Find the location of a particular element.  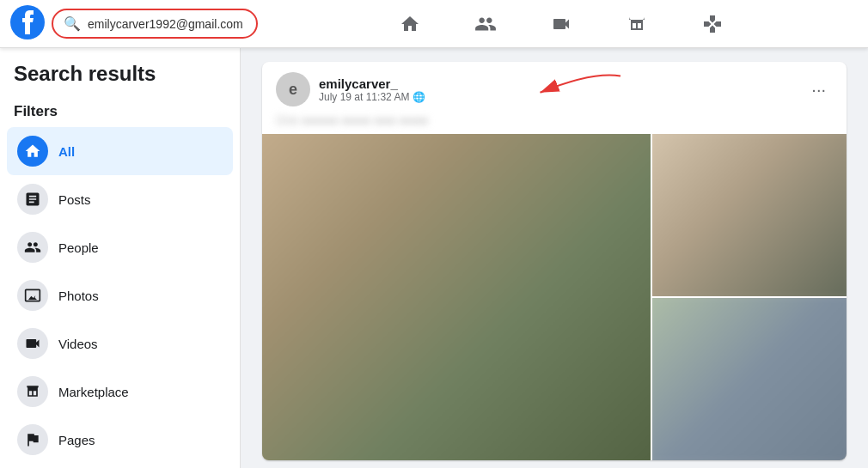

side-image-bottom-blur is located at coordinates (749, 380).